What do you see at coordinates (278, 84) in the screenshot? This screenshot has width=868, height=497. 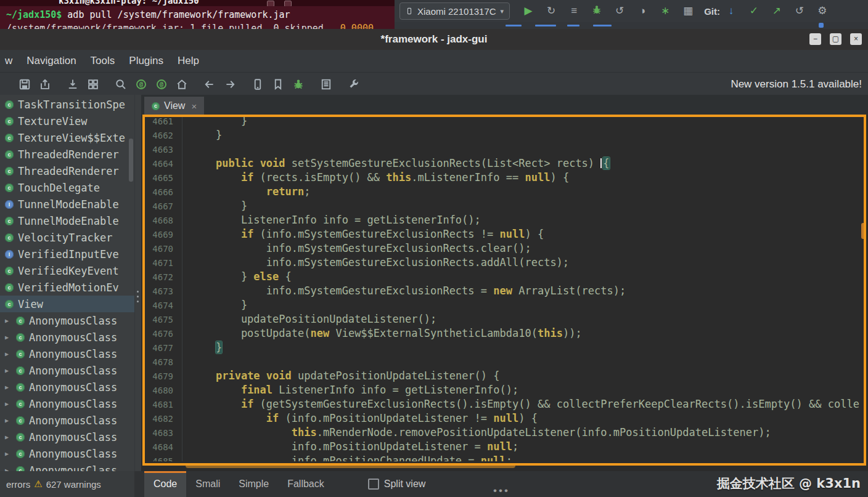 I see `quark-icon` at bounding box center [278, 84].